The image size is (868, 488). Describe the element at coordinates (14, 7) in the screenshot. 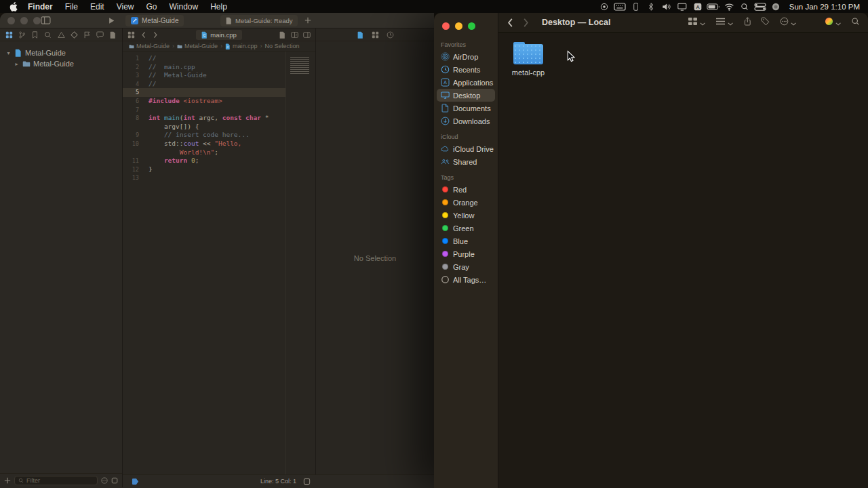

I see `apple-menu-icon` at that location.